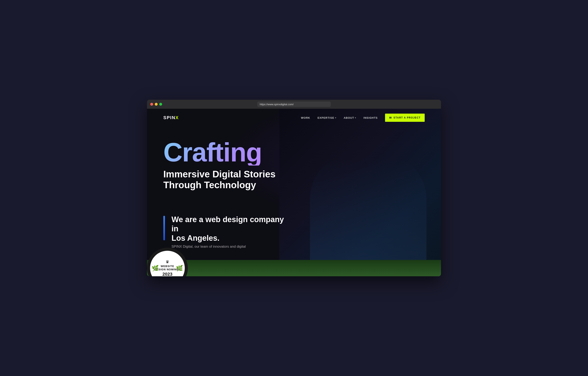 The height and width of the screenshot is (376, 588). I want to click on url-text: https://www.spinxdigital.com/, so click(277, 104).